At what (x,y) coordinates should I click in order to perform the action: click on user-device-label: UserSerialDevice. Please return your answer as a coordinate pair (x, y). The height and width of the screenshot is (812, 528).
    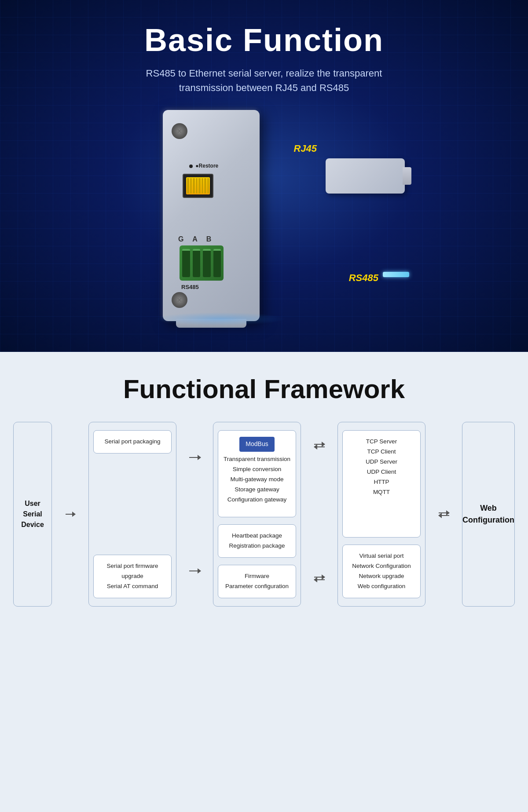
    Looking at the image, I should click on (33, 514).